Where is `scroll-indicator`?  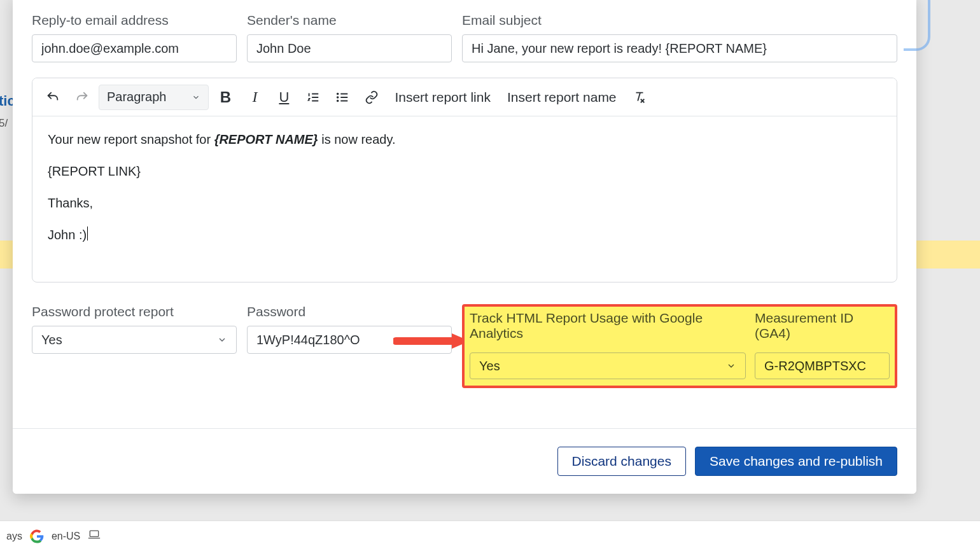
scroll-indicator is located at coordinates (917, 25).